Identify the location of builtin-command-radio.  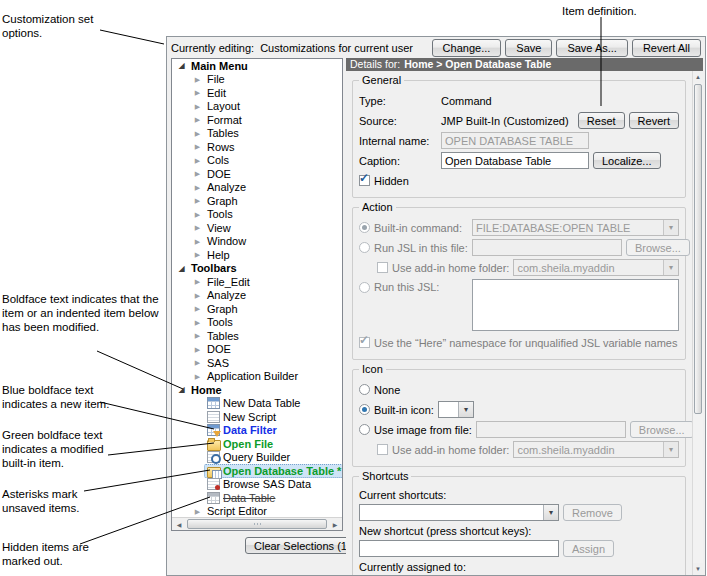
(364, 228).